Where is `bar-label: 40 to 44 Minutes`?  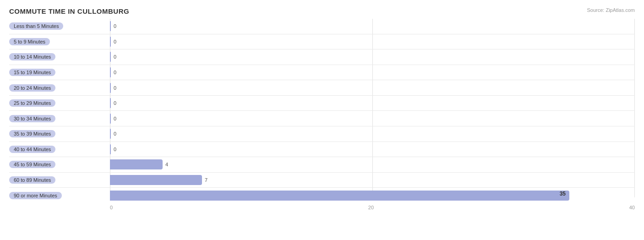
bar-label: 40 to 44 Minutes is located at coordinates (60, 149).